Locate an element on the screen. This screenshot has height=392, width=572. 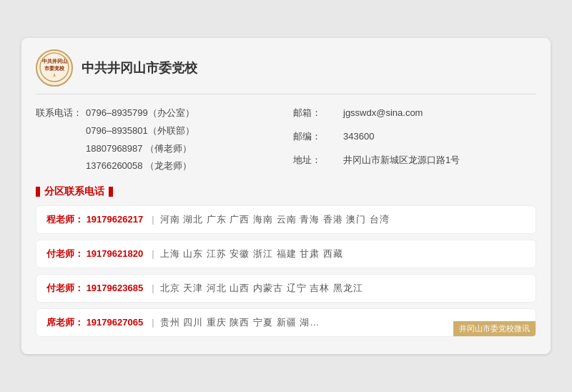
contact-row-3: 18807968987 （傅老师） is located at coordinates (157, 149).